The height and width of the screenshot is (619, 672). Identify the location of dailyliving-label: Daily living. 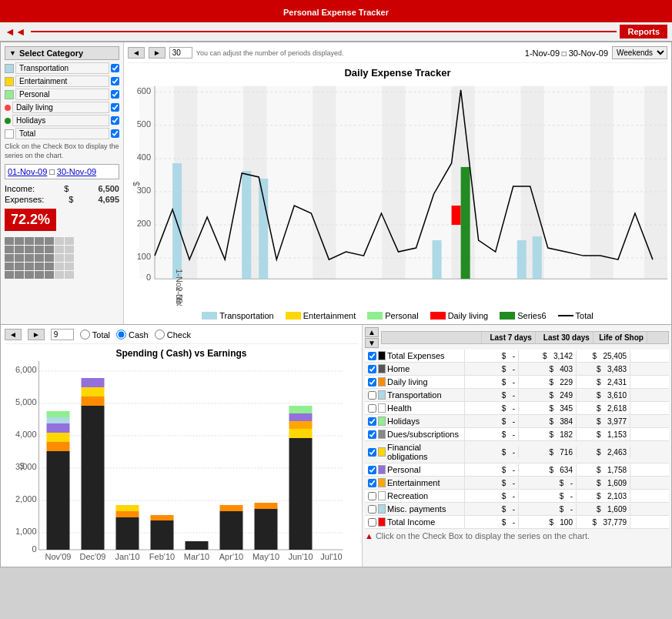
(61, 108).